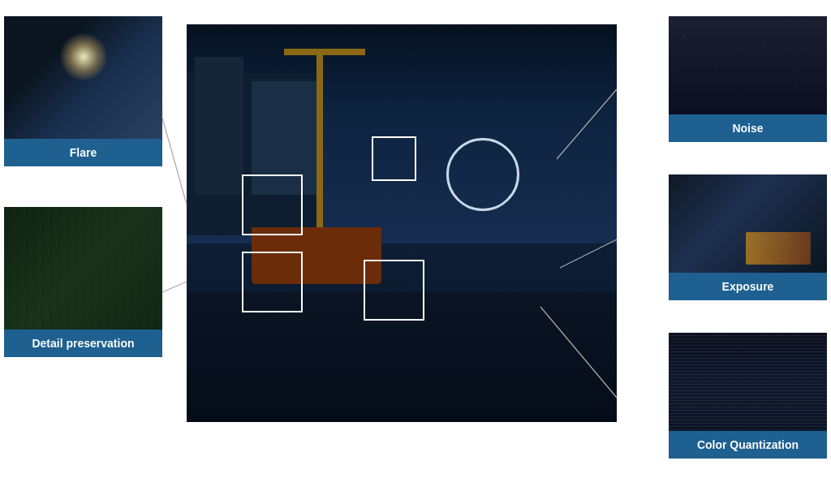  I want to click on exposure-image, so click(748, 224).